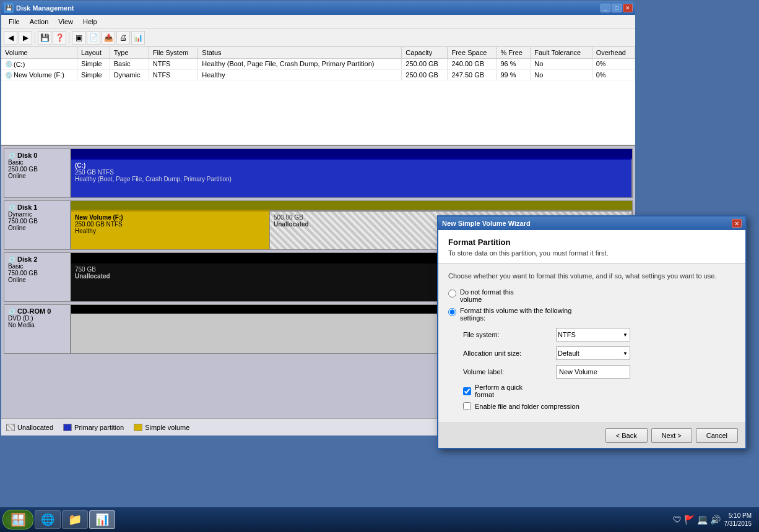 This screenshot has width=759, height=532. Describe the element at coordinates (318, 8) in the screenshot. I see `title-bar: 💾 Disk Management _ □ ✕` at that location.